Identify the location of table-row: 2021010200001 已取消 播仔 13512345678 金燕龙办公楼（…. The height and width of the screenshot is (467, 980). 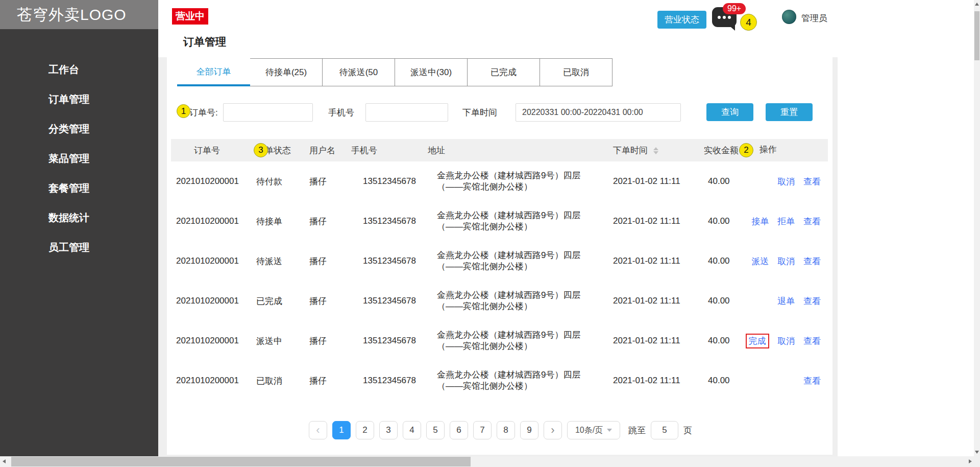
(499, 381).